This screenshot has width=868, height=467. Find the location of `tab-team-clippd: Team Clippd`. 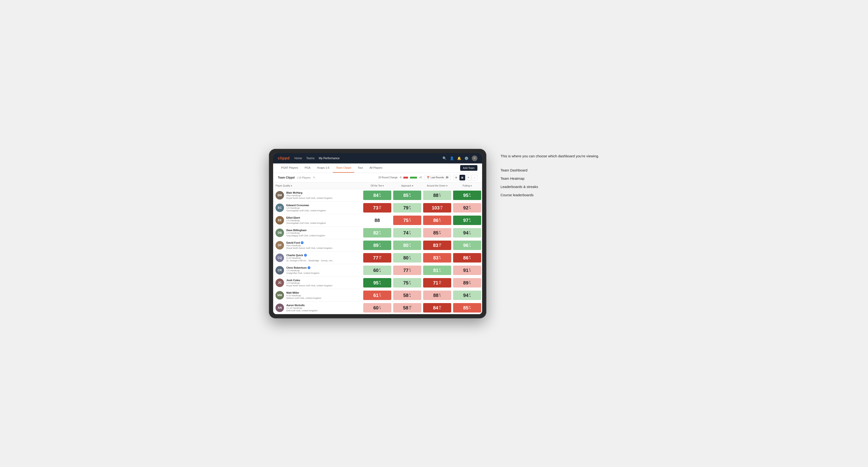

tab-team-clippd: Team Clippd is located at coordinates (344, 168).